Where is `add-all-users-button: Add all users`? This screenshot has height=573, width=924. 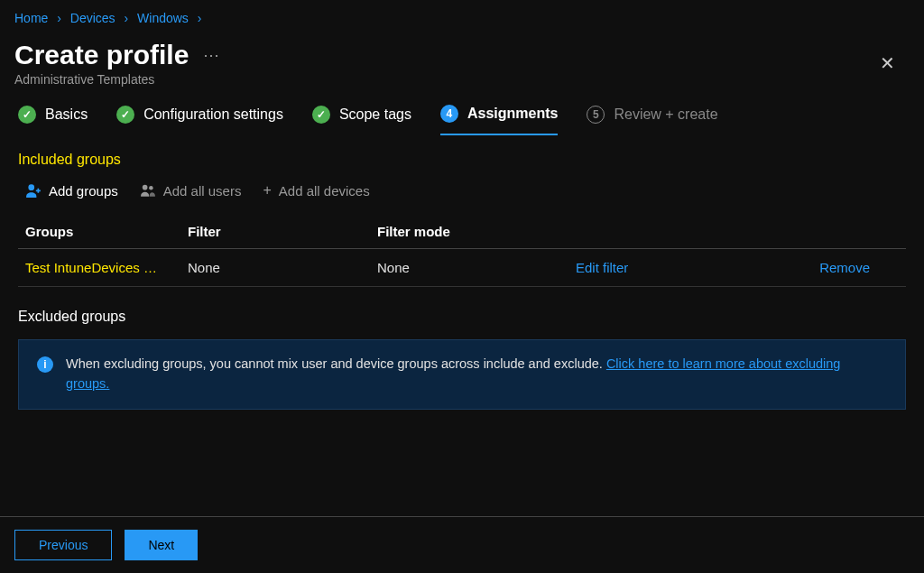 add-all-users-button: Add all users is located at coordinates (191, 190).